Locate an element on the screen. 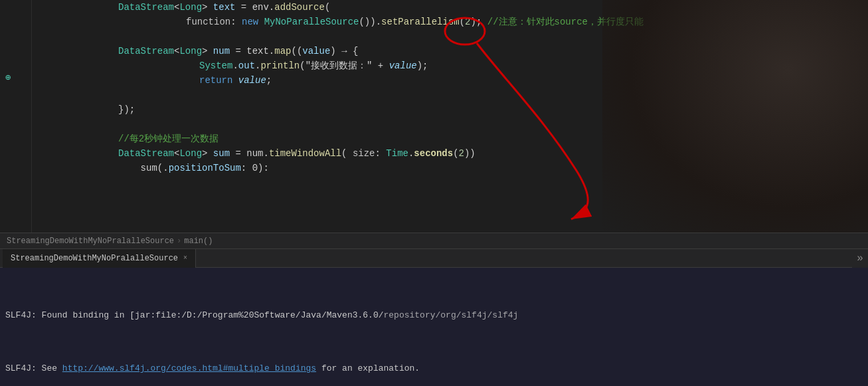  code-line-2: function: new MyNoParalleSource()).setPa… is located at coordinates (450, 22).